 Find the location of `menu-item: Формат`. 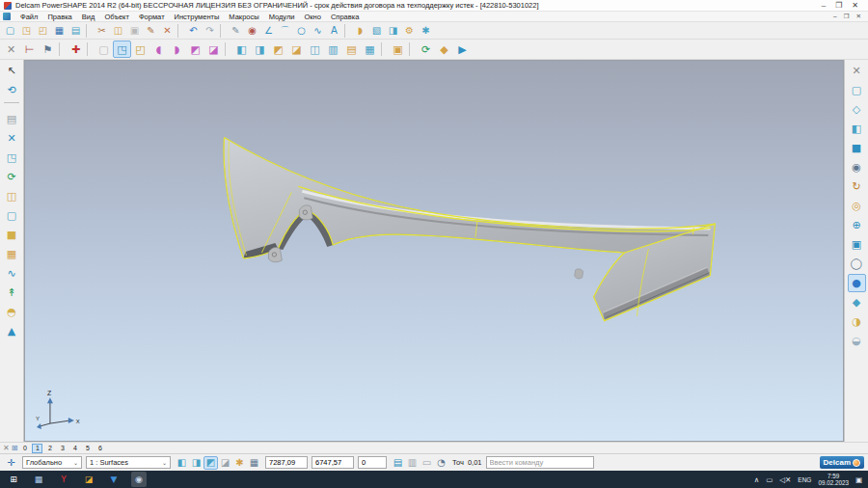

menu-item: Формат is located at coordinates (152, 17).